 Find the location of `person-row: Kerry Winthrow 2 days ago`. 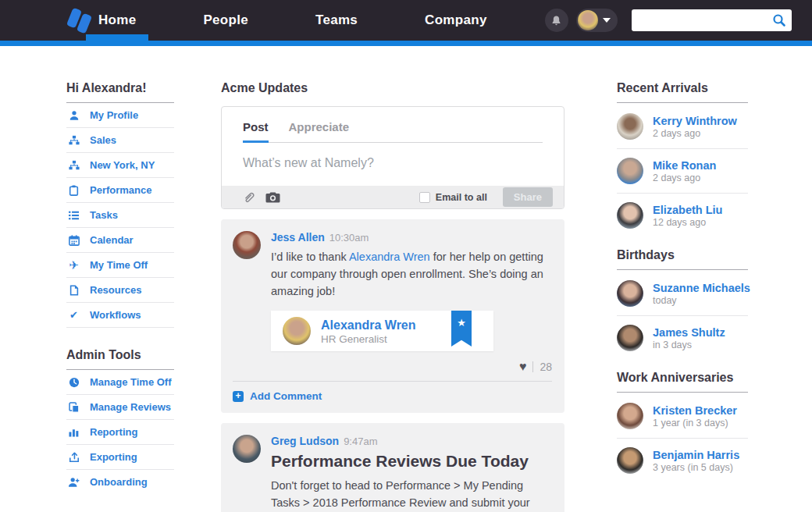

person-row: Kerry Winthrow 2 days ago is located at coordinates (682, 126).